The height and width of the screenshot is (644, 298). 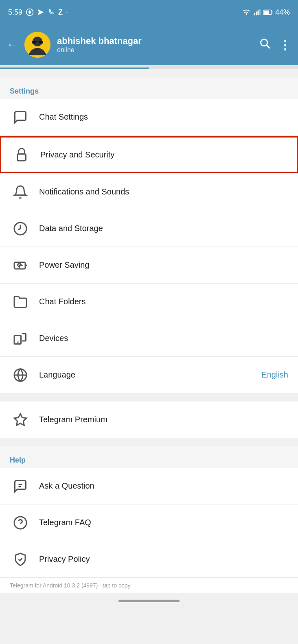 What do you see at coordinates (20, 229) in the screenshot?
I see `clock-icon` at bounding box center [20, 229].